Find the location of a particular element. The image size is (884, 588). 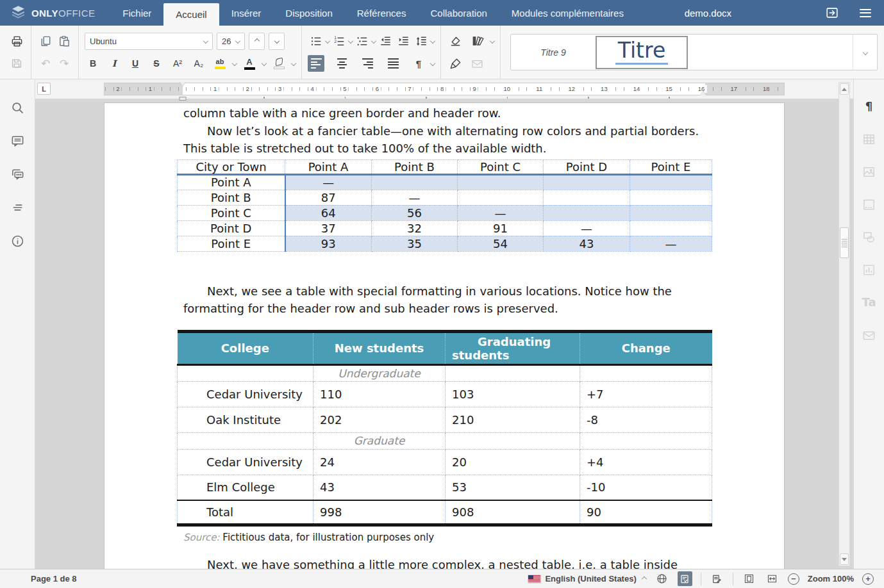

textart-settings-icon: Ta is located at coordinates (869, 302).